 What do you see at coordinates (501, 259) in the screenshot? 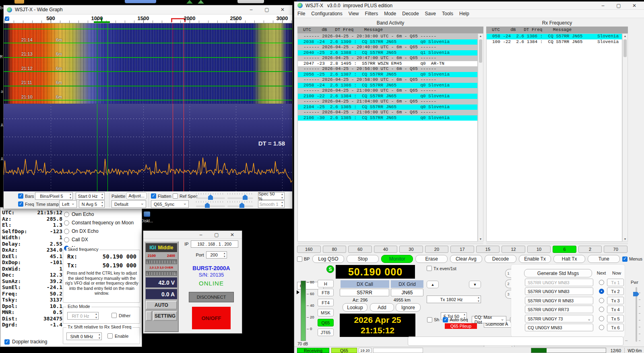
I see `decode-button: Decode` at bounding box center [501, 259].